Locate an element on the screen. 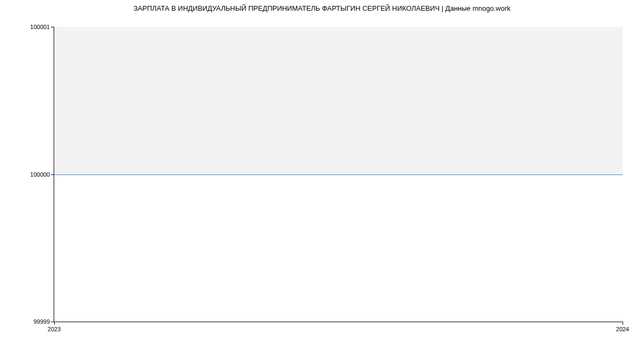 The image size is (644, 349). y-tick-label: 100000 is located at coordinates (40, 174).